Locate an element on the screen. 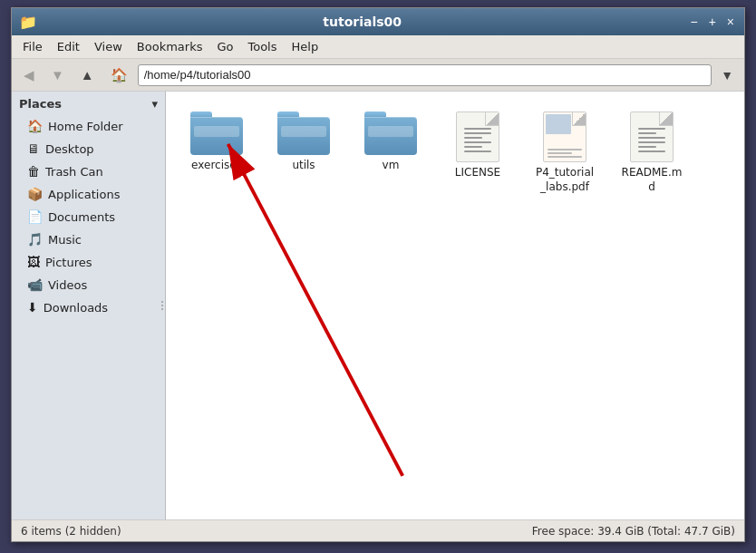  file-label: LICENSE is located at coordinates (478, 173).